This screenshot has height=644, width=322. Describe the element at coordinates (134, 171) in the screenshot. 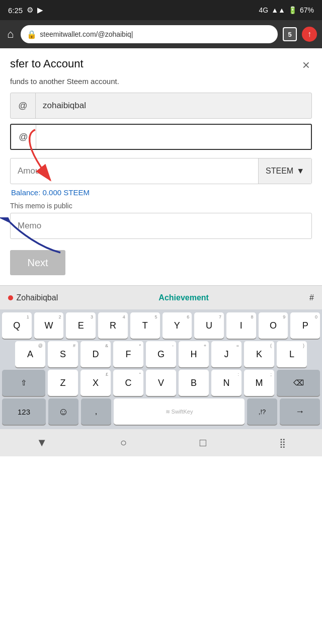

I see `amount-input` at that location.